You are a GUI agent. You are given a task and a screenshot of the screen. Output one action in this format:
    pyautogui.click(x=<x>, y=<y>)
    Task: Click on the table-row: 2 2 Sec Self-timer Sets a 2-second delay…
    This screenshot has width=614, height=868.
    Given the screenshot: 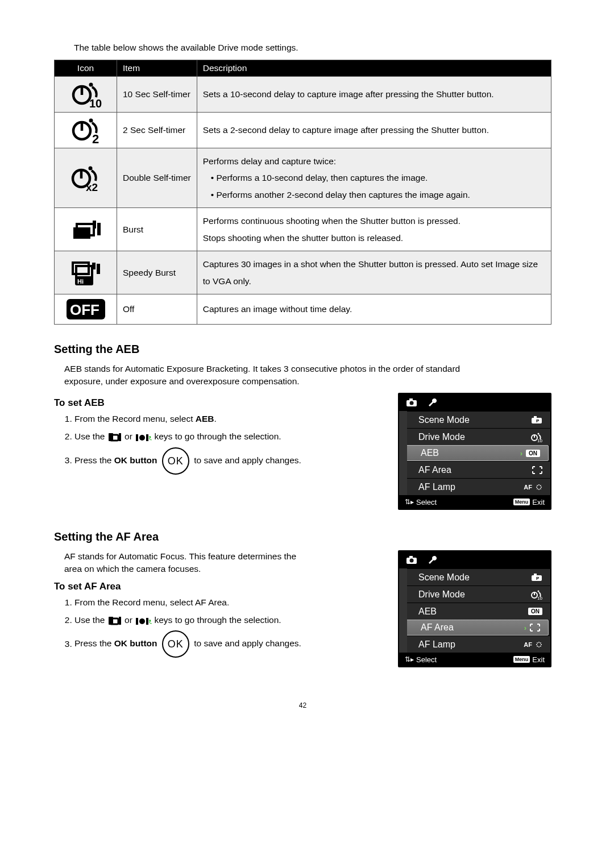 What is the action you would take?
    pyautogui.click(x=303, y=131)
    